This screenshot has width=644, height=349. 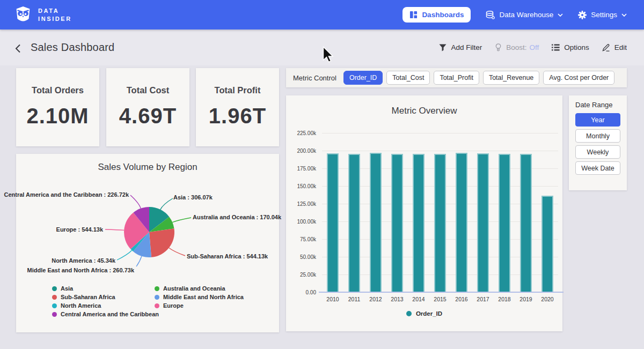 I want to click on pie-legend-item: Sub-Saharan Africa, so click(x=105, y=297).